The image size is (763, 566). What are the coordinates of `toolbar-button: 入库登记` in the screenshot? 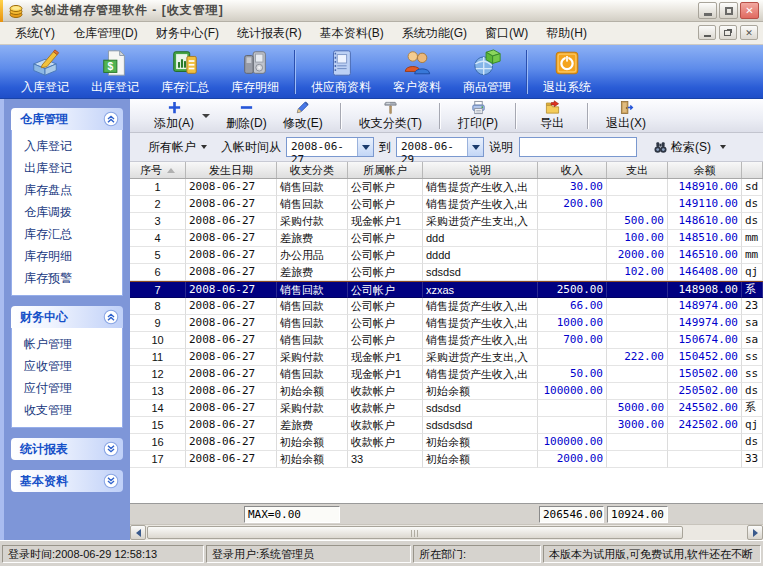 It's located at (45, 72).